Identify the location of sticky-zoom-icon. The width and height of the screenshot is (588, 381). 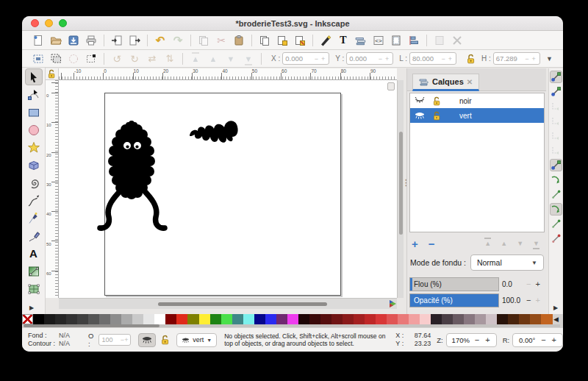
(391, 87).